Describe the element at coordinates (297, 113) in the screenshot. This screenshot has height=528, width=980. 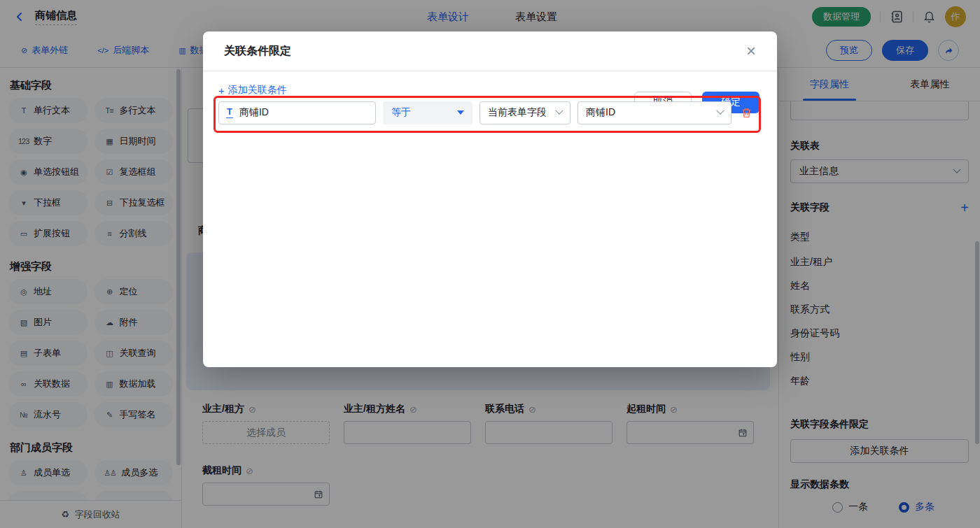
I see `condition-field-input-wrap: T` at that location.